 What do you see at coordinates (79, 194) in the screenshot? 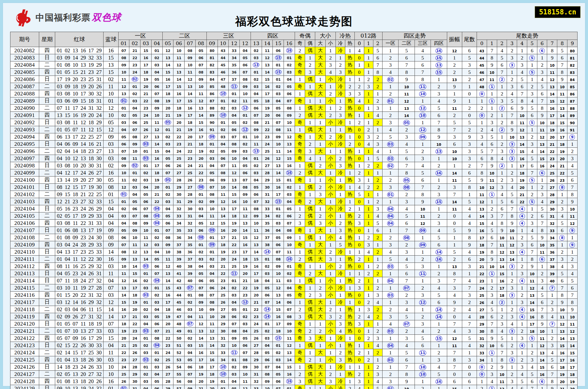
I see `red-balls-cell: 091518212225` at bounding box center [79, 194].